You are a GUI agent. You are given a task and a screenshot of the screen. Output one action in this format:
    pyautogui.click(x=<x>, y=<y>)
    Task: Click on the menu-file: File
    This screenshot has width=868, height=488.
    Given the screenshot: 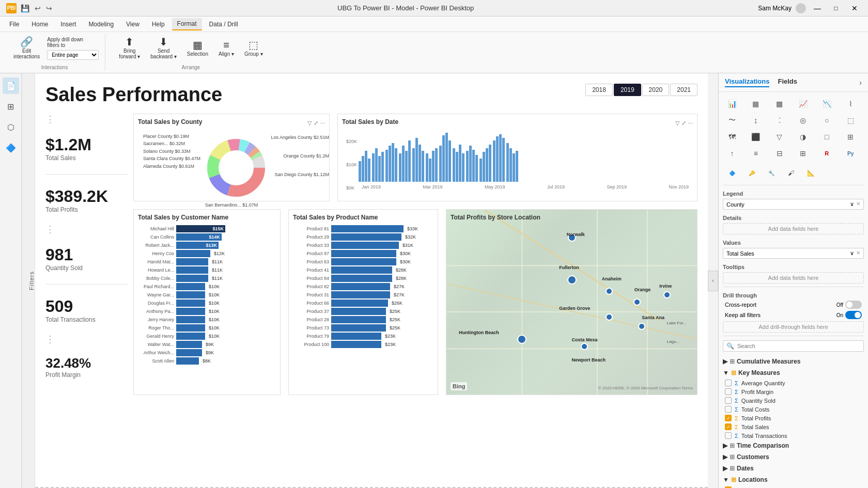 What is the action you would take?
    pyautogui.click(x=14, y=24)
    